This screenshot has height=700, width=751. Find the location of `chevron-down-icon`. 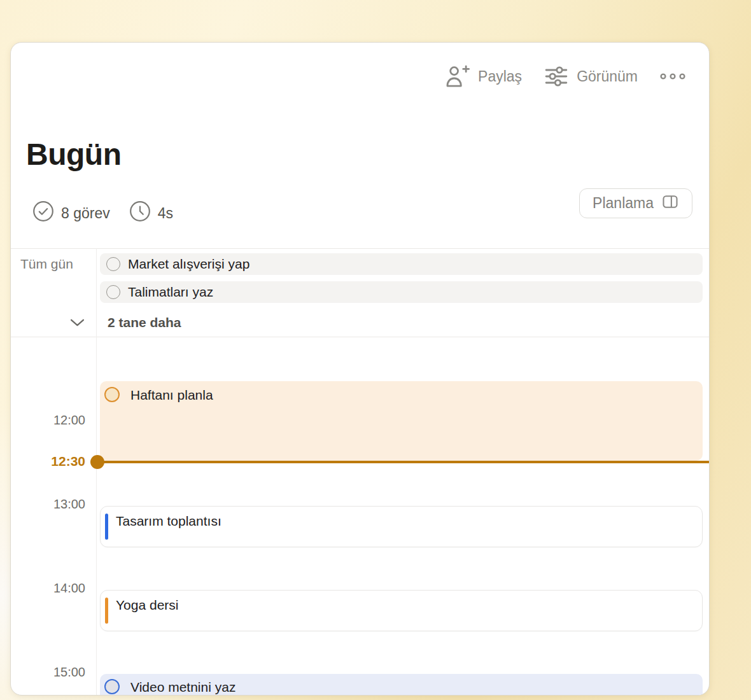

chevron-down-icon is located at coordinates (78, 325).